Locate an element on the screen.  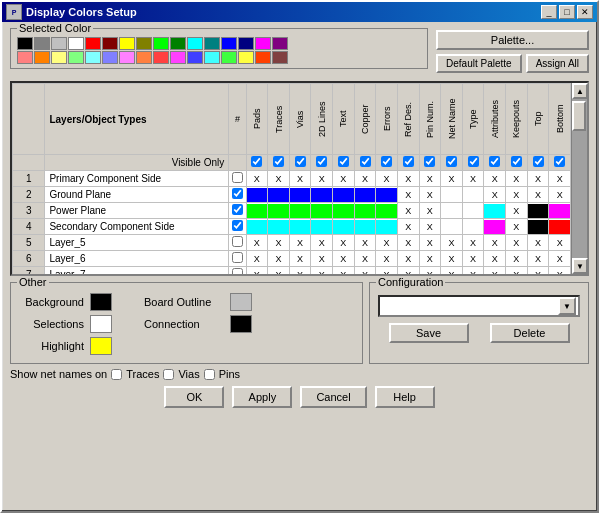
highlight-color-swatch is located at coordinates (101, 346).